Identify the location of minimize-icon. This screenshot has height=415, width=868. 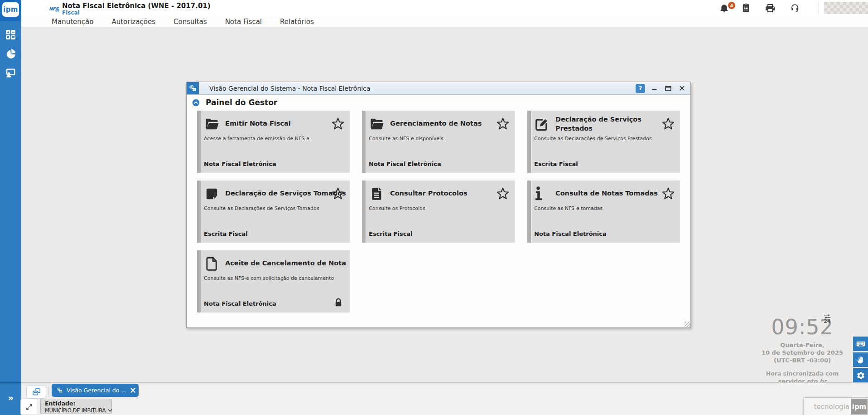
(655, 88).